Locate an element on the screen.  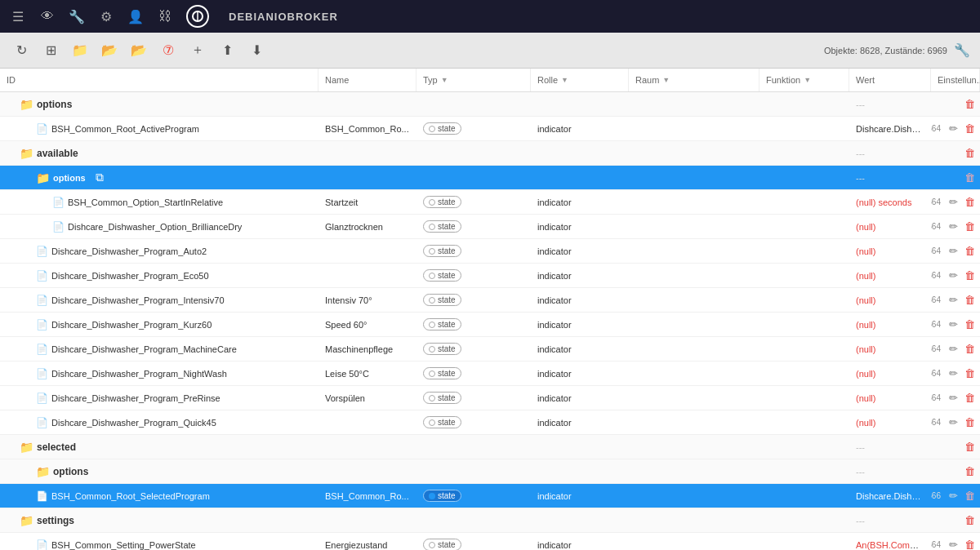
row-id-cell: 📁 options ⧉ is located at coordinates (159, 178).